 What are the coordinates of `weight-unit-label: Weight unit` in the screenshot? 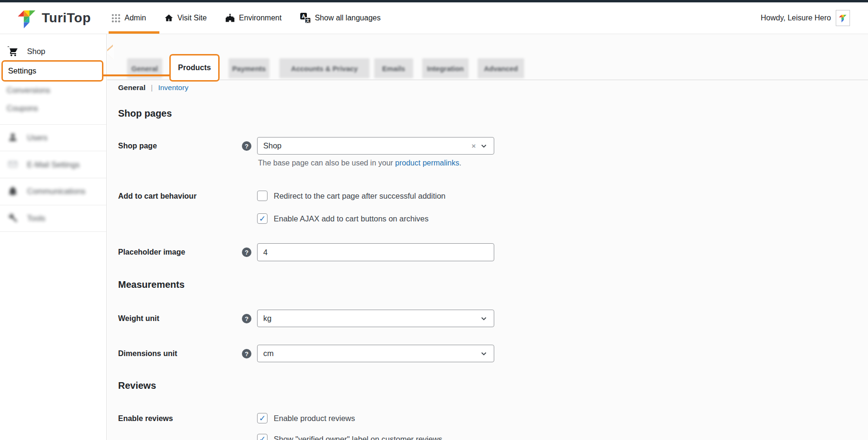 It's located at (180, 319).